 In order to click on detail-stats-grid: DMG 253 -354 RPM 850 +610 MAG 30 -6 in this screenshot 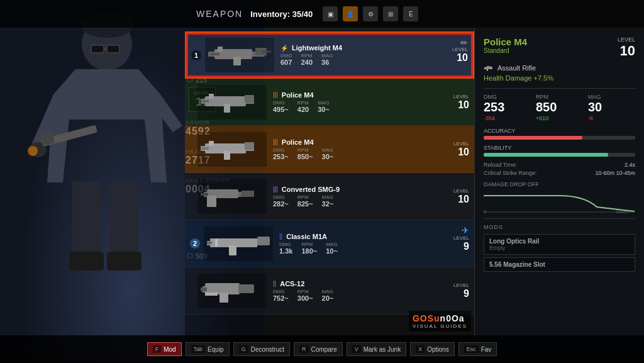, I will do `click(560, 108)`.